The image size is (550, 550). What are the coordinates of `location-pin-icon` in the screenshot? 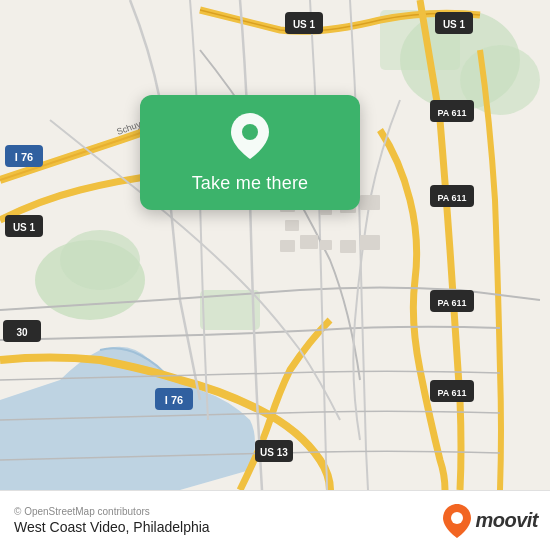 It's located at (250, 138).